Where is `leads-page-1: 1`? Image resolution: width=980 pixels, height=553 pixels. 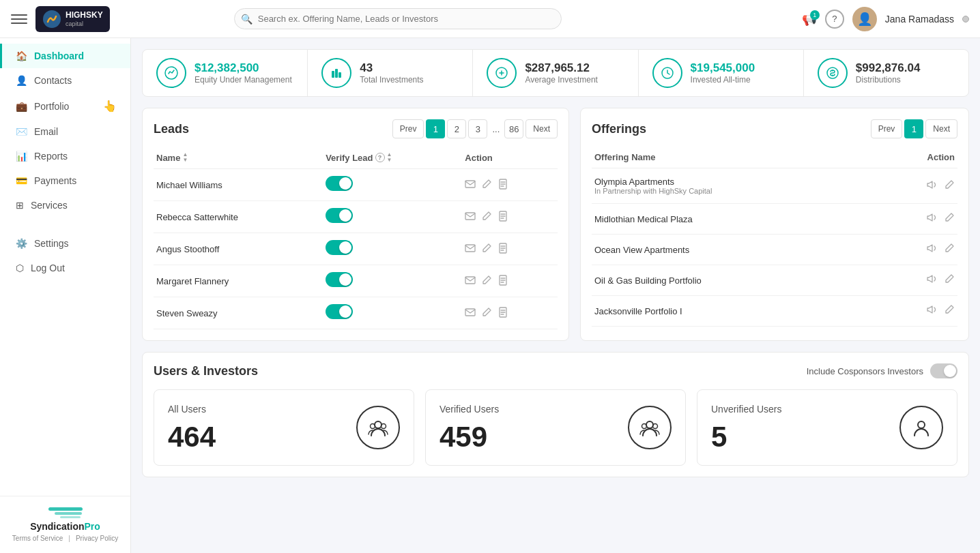 leads-page-1: 1 is located at coordinates (435, 129).